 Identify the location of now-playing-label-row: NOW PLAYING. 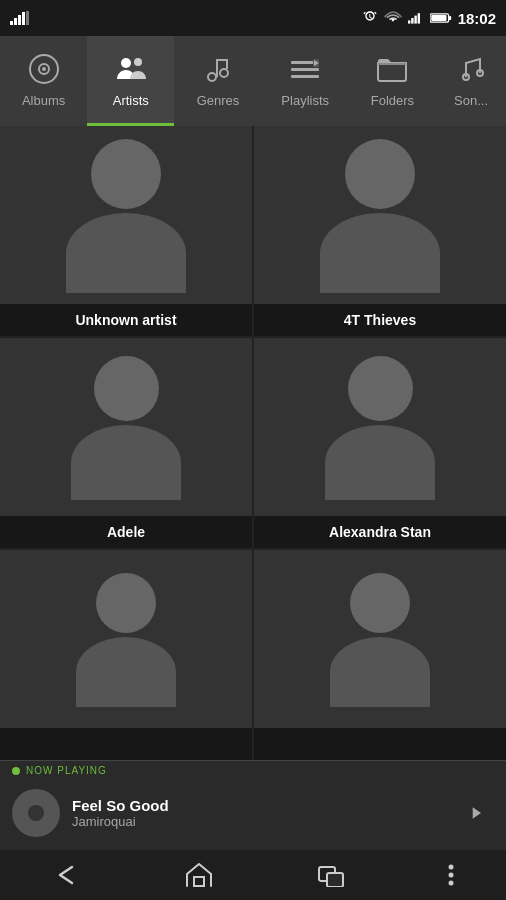
(253, 768).